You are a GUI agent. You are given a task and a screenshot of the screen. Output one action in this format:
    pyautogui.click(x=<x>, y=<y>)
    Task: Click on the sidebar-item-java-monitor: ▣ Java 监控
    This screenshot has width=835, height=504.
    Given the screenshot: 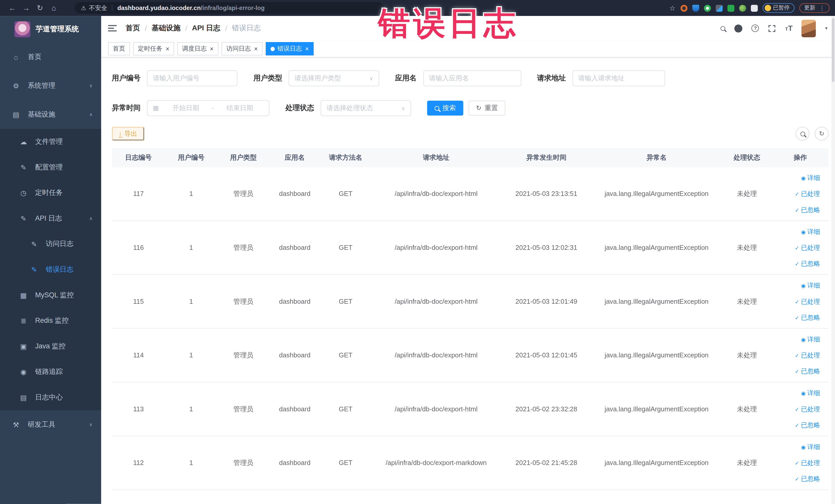 What is the action you would take?
    pyautogui.click(x=50, y=346)
    